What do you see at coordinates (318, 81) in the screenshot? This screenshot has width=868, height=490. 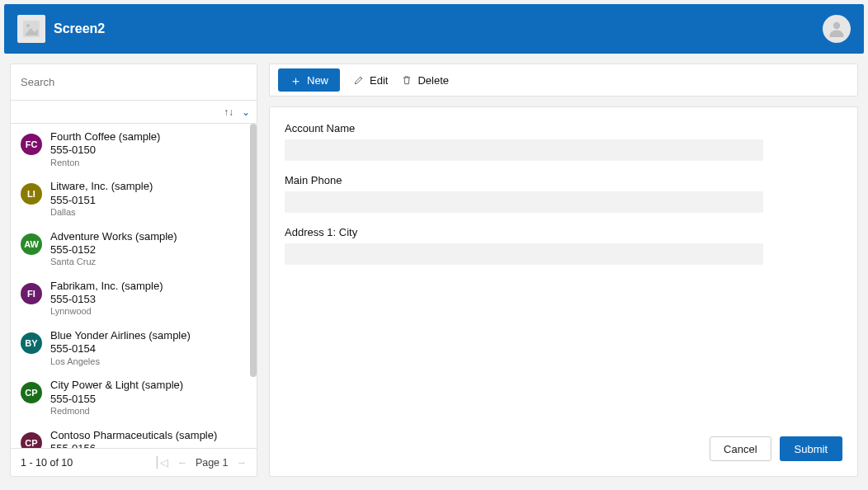 I see `new-button-label: New` at bounding box center [318, 81].